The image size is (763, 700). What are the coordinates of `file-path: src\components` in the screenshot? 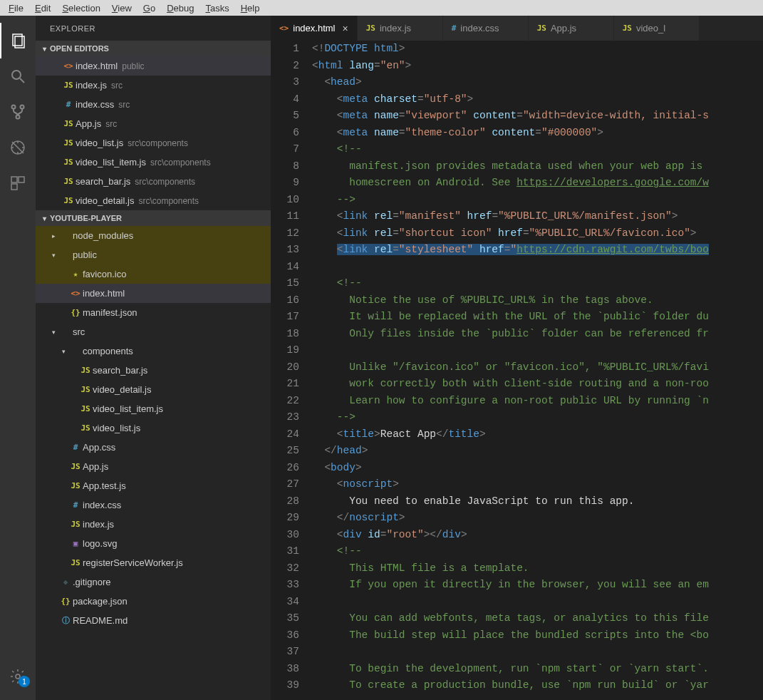 It's located at (158, 143).